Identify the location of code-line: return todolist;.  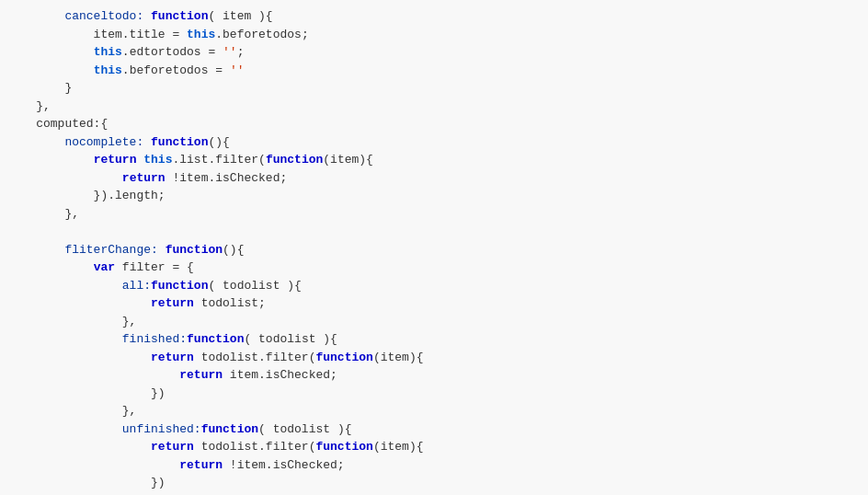
(434, 304).